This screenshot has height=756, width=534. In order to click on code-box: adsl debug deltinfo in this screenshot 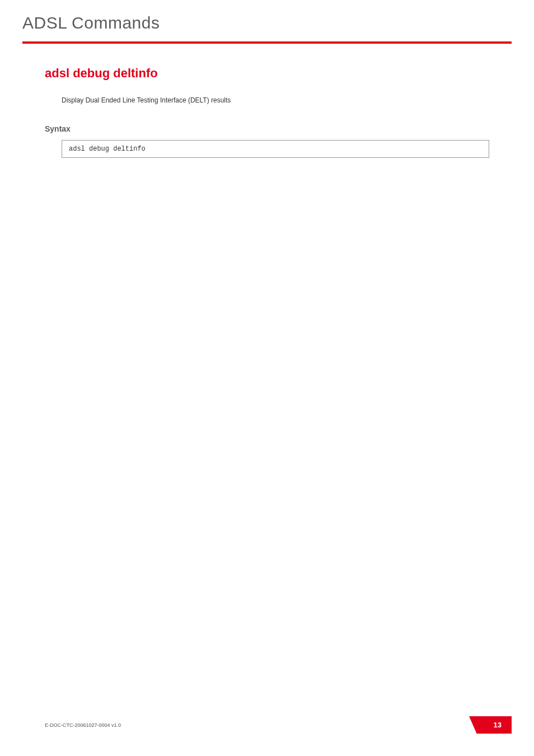, I will do `click(275, 149)`.